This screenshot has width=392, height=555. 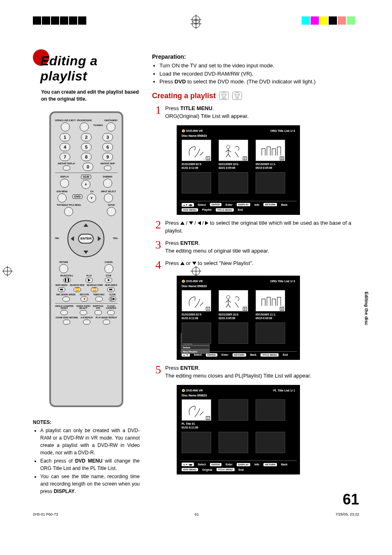 What do you see at coordinates (84, 127) in the screenshot?
I see `progressive-button` at bounding box center [84, 127].